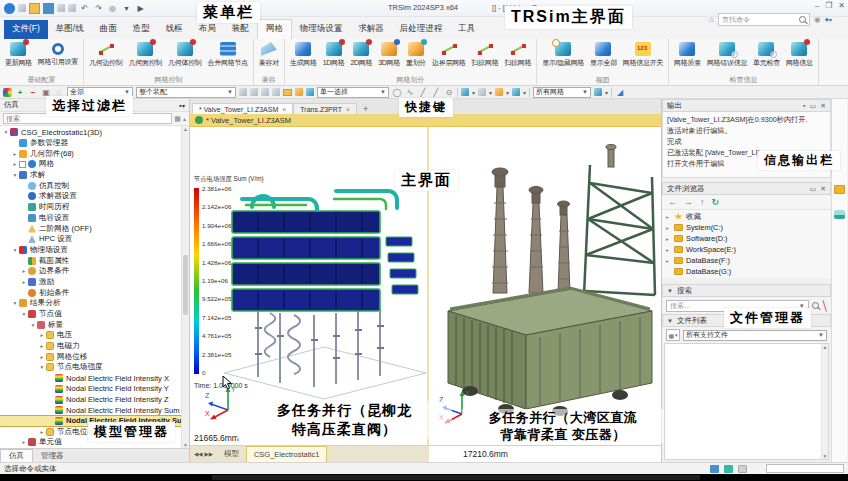 The image size is (848, 481). Describe the element at coordinates (52, 456) in the screenshot. I see `left-panel-tab: 管理器` at that location.